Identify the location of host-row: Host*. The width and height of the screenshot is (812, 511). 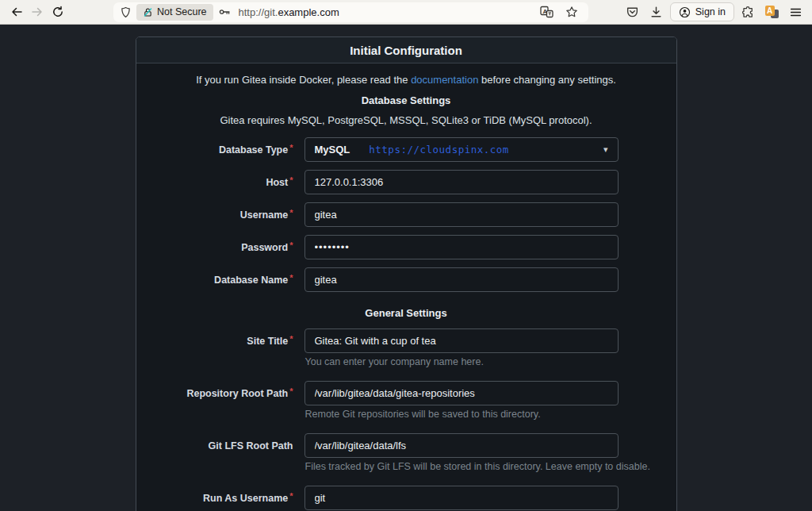
(406, 182).